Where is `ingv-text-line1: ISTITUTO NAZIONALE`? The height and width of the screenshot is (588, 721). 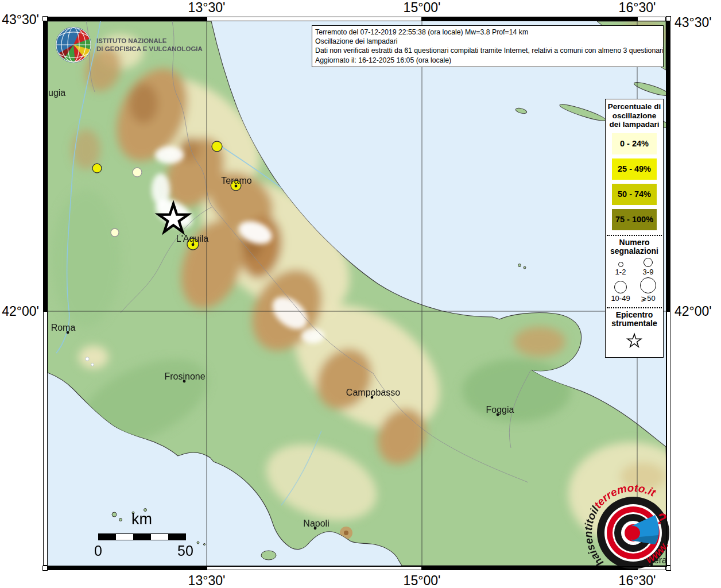
ingv-text-line1: ISTITUTO NAZIONALE is located at coordinates (149, 41).